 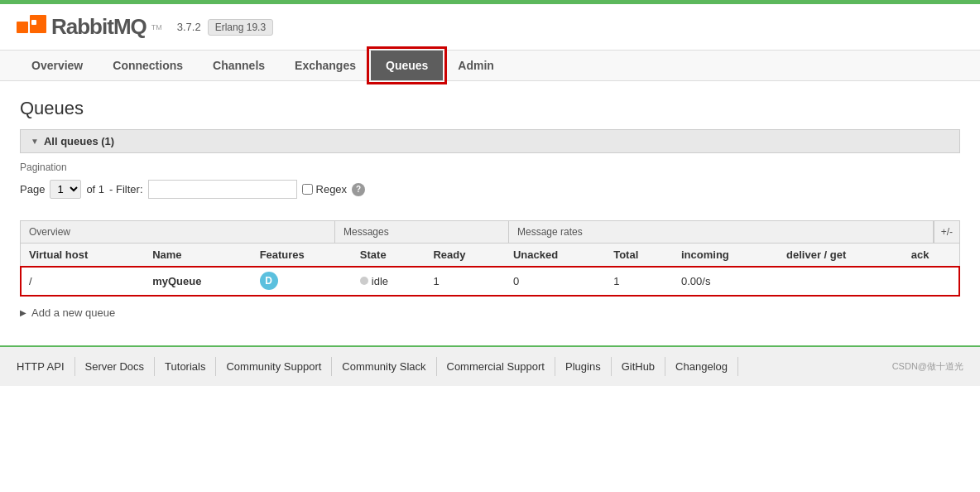 I want to click on cell-deliver, so click(x=841, y=282).